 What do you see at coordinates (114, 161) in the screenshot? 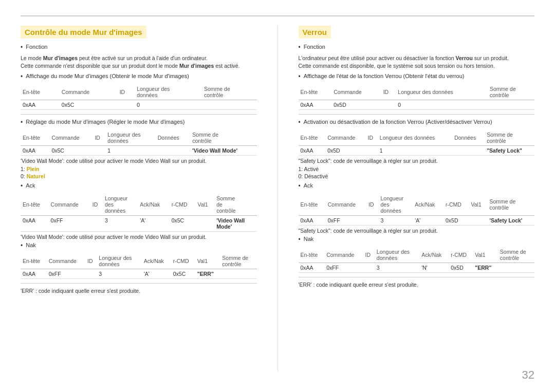
I see `left-note1-text: 'Video Wall Mode': code utilisé pour act…` at bounding box center [114, 161].